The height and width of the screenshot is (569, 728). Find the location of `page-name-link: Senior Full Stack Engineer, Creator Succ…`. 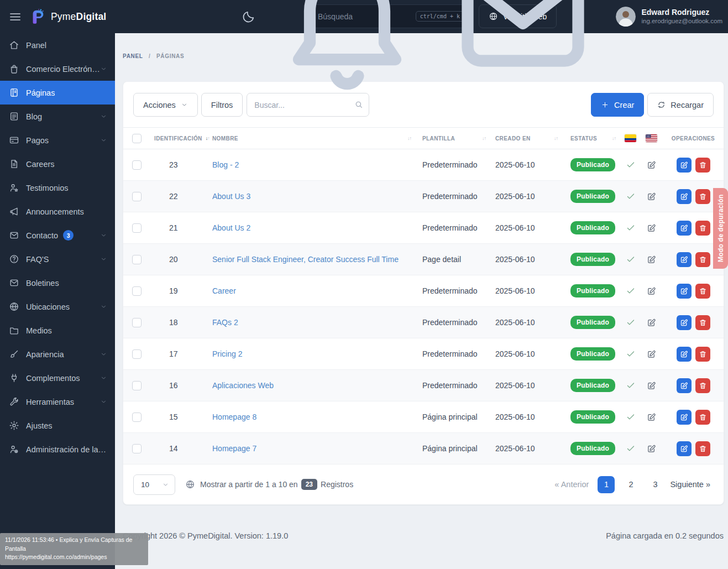

page-name-link: Senior Full Stack Engineer, Creator Succ… is located at coordinates (305, 259).